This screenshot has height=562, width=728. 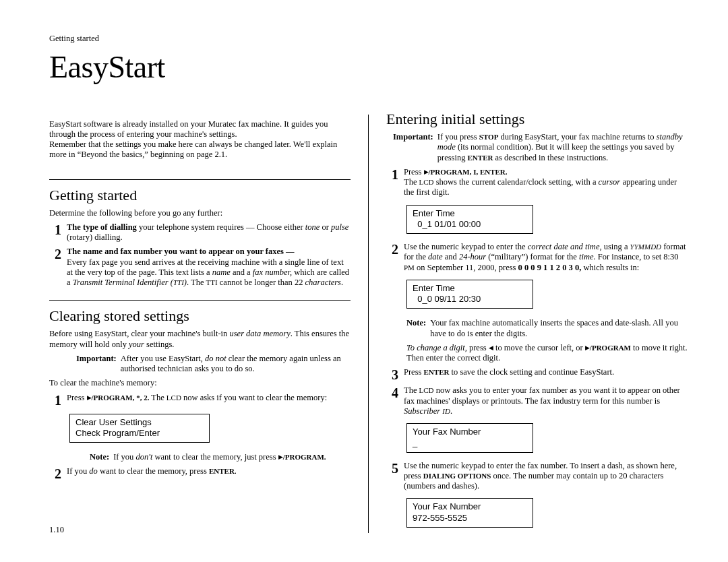 What do you see at coordinates (124, 457) in the screenshot?
I see `text: If you` at bounding box center [124, 457].